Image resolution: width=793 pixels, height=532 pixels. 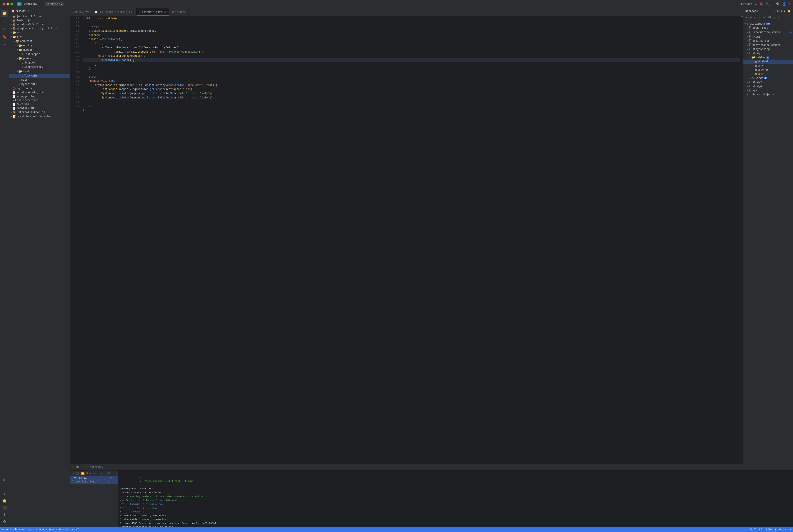 I want to click on tab-student: ▦ student, so click(x=179, y=12).